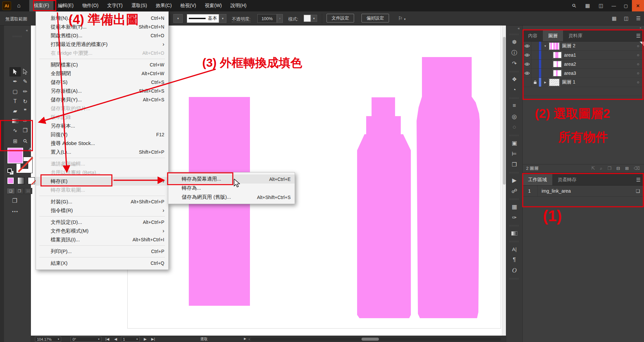  What do you see at coordinates (588, 6) in the screenshot?
I see `workspace-grid-icon: ▦` at bounding box center [588, 6].